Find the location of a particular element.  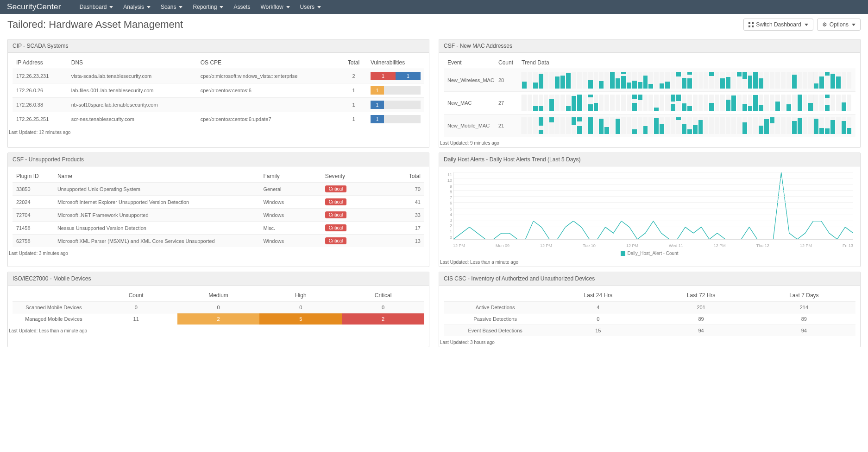

panel-cis: CIS CSC - Inventory of Authorized and Un… is located at coordinates (649, 310).